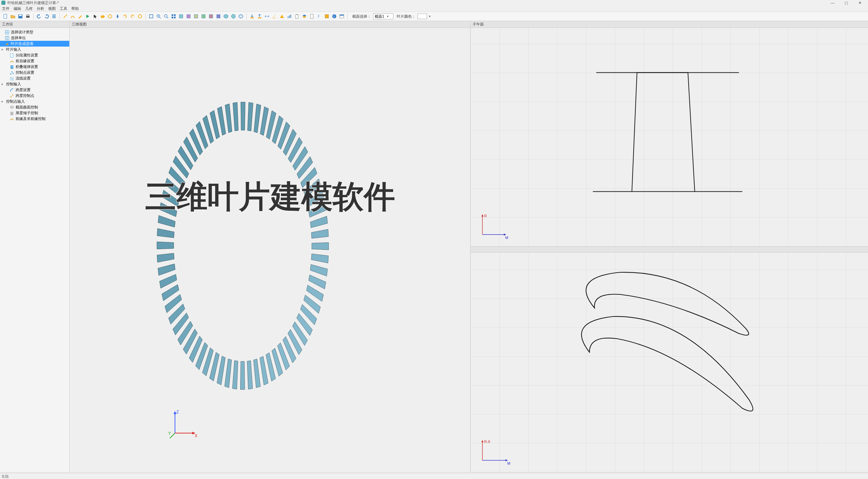 The image size is (868, 479). Describe the element at coordinates (35, 90) in the screenshot. I see `tree-item-span-settings: 跨度设置` at that location.